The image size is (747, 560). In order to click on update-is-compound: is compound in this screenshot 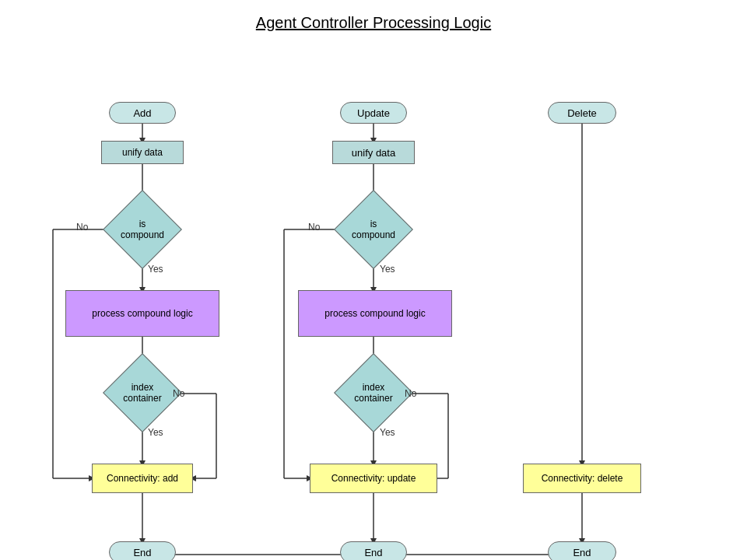, I will do `click(374, 229)`.